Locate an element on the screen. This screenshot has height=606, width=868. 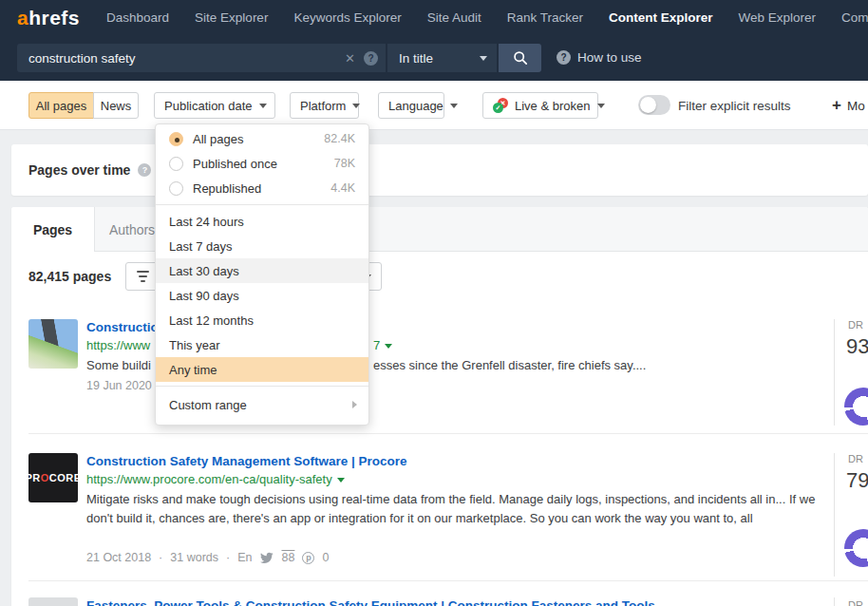
option-label: Last 12 months is located at coordinates (262, 321).